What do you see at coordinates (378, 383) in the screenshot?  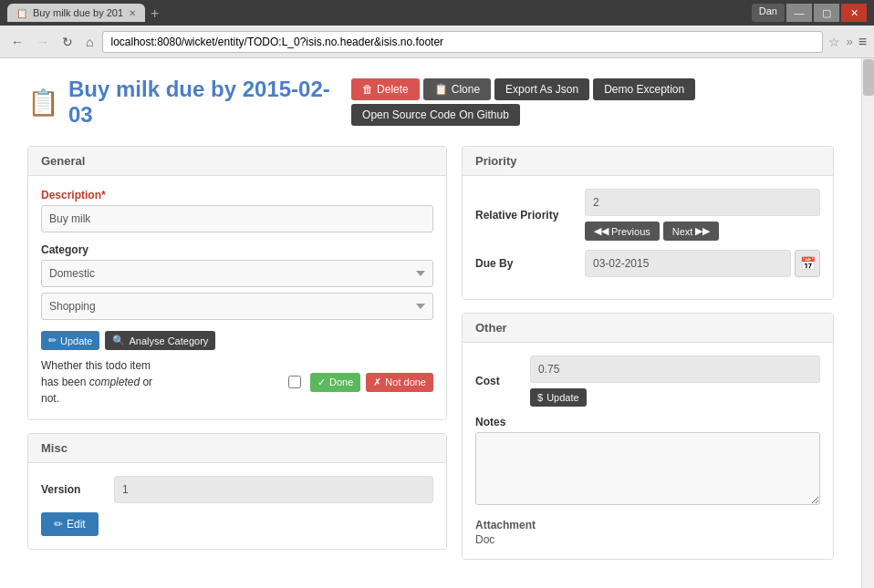 I see `cross-icon: ✗` at bounding box center [378, 383].